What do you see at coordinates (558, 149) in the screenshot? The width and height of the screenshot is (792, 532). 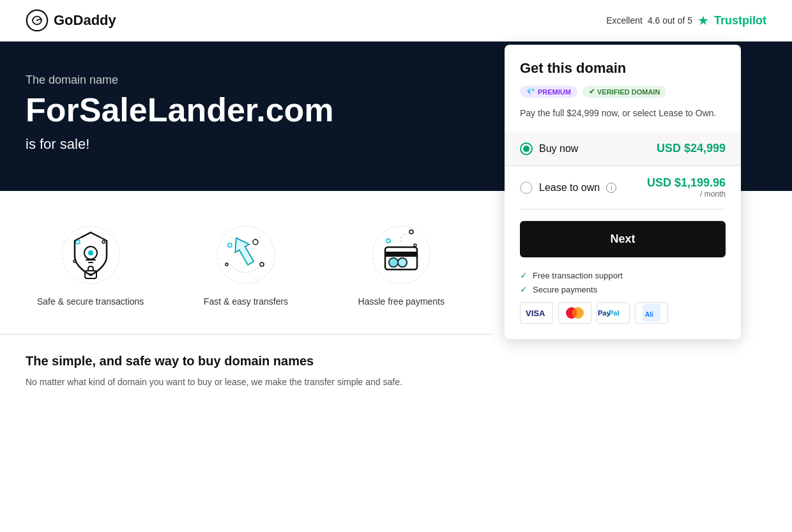 I see `buy-now-label: Buy now` at bounding box center [558, 149].